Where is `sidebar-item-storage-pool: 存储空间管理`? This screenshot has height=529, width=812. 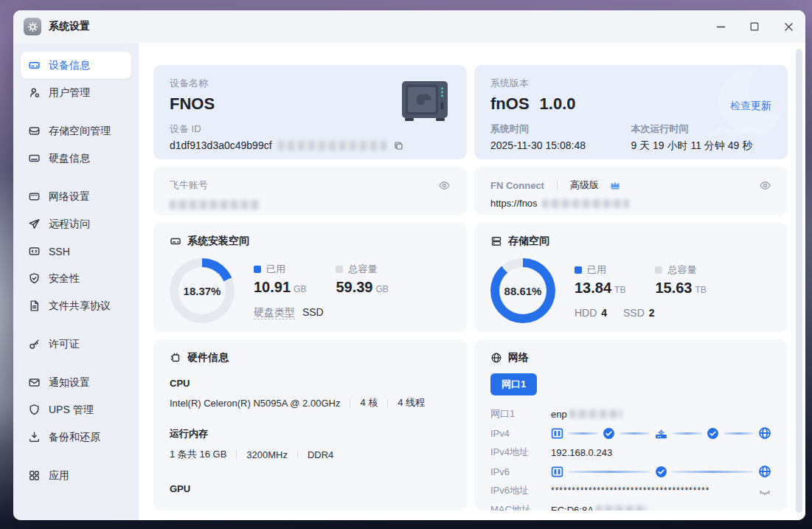 sidebar-item-storage-pool: 存储空间管理 is located at coordinates (76, 131).